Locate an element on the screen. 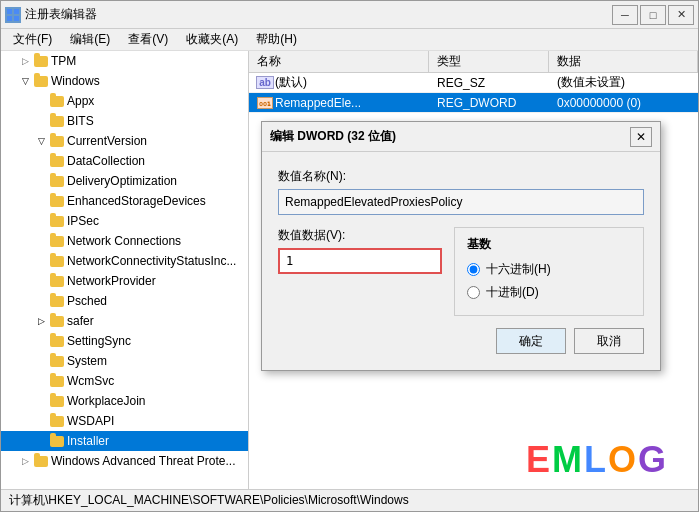 This screenshot has height=512, width=699. tree-label-networkprovider: NetworkProvider is located at coordinates (158, 281).